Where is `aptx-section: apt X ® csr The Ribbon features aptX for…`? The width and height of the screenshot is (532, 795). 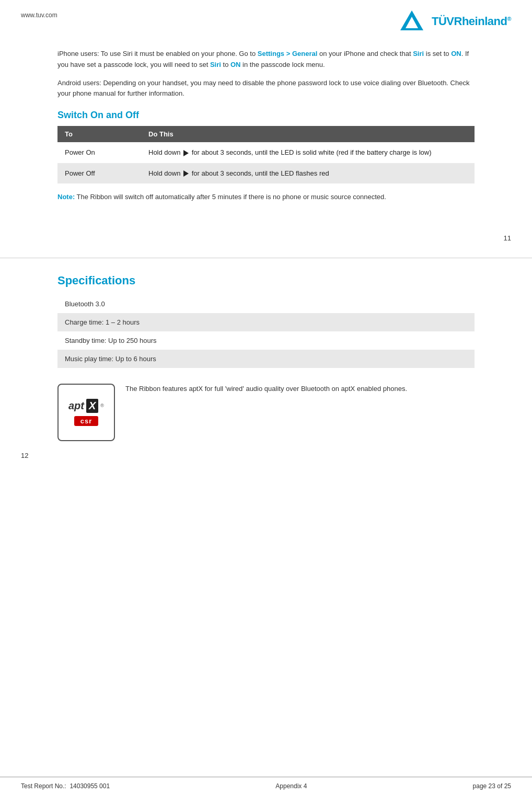
aptx-section: apt X ® csr The Ribbon features aptX for… is located at coordinates (266, 412).